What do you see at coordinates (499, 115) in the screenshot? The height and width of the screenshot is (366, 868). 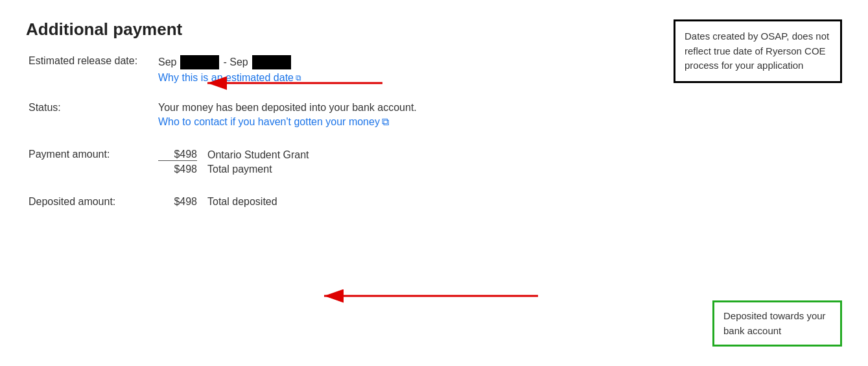 I see `status-value: Your money has been deposited into your …` at bounding box center [499, 115].